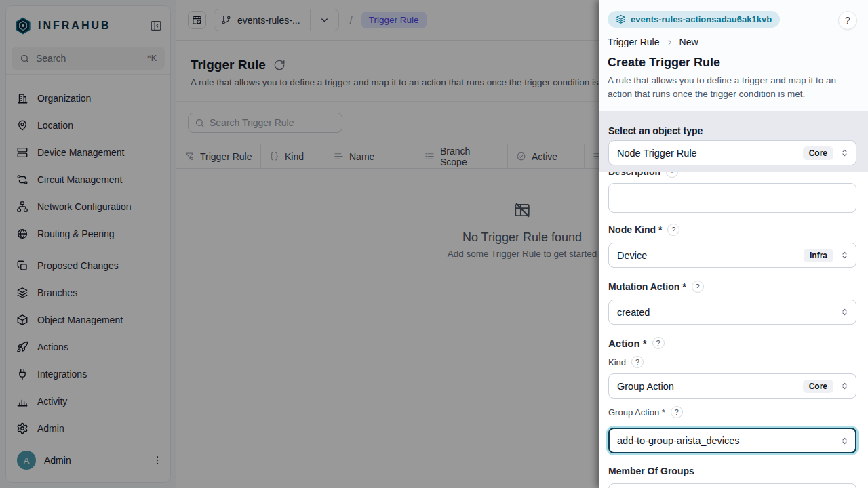  Describe the element at coordinates (694, 19) in the screenshot. I see `branch-badge: events-rules-actionsadau6ak1kvb` at that location.